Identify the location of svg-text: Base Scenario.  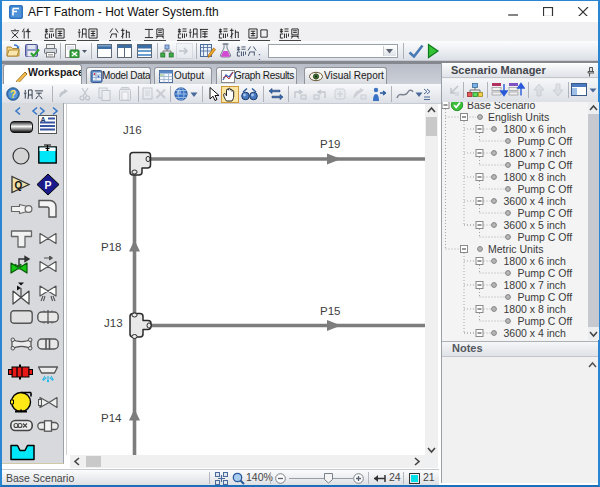
(501, 106).